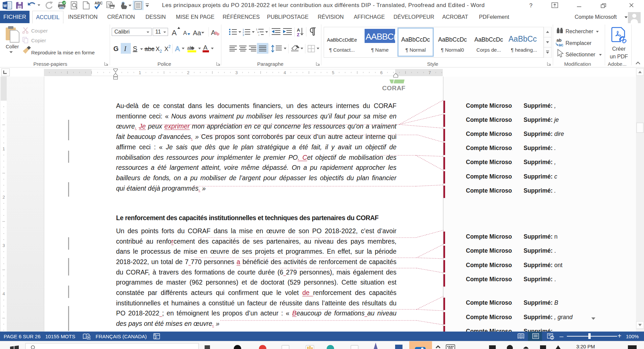  What do you see at coordinates (125, 49) in the screenshot?
I see `svg-text: I` at bounding box center [125, 49].